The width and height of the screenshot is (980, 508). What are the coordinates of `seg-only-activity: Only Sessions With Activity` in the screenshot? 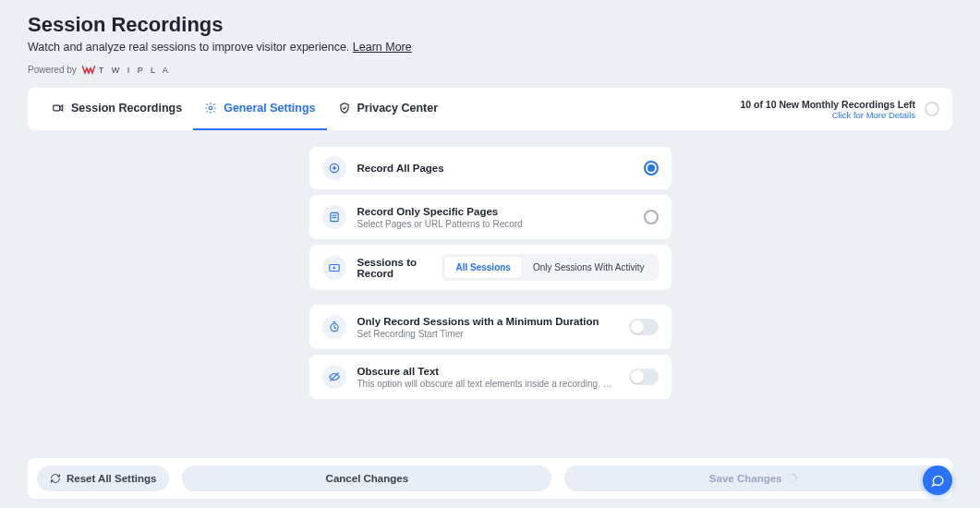 It's located at (589, 268).